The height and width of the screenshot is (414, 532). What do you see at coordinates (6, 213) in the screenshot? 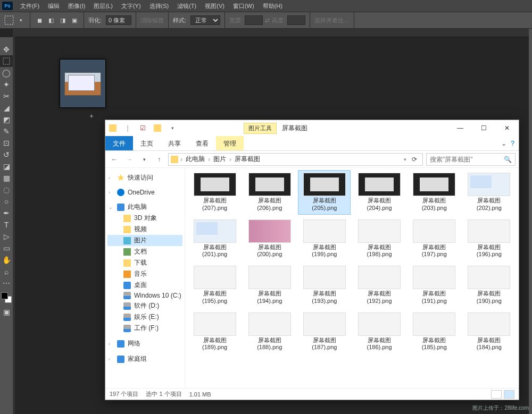
I see `pen-tool: ✒` at bounding box center [6, 213].